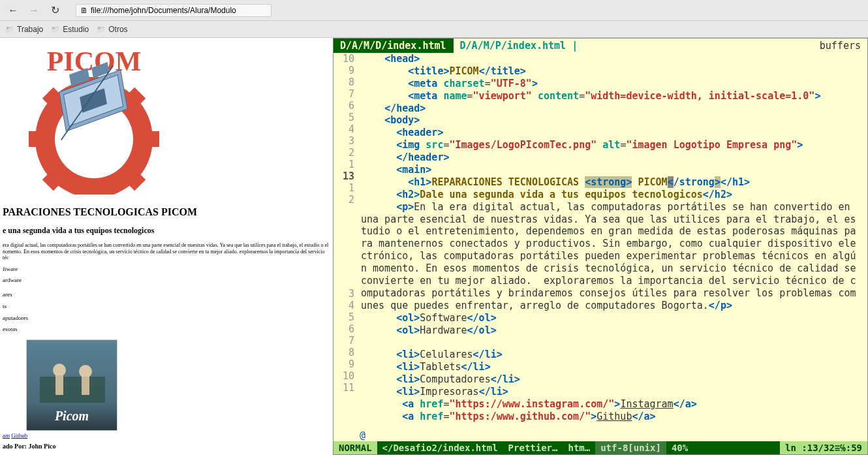  Describe the element at coordinates (600, 448) in the screenshot. I see `status-bar: NORMAL </Desafio2/index.html Prettier… h…` at that location.